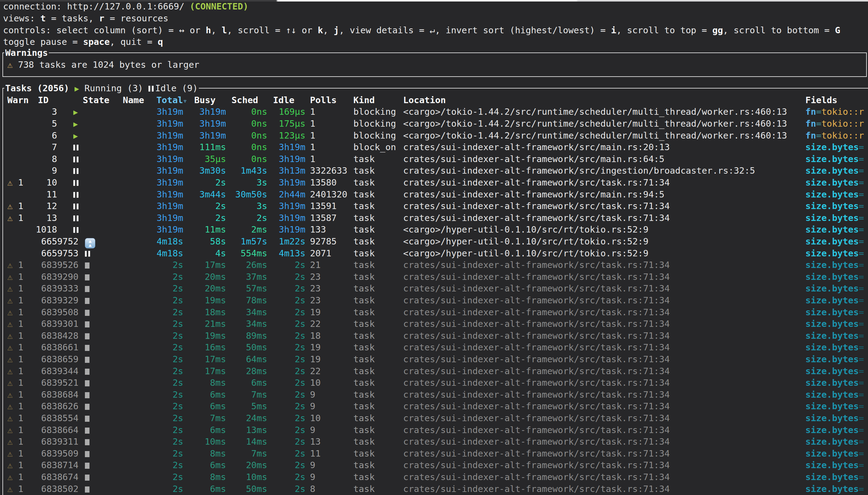  Describe the element at coordinates (434, 124) in the screenshot. I see `task-row: 5▶3h19m3h19m0ns175µs1blocking<cargo>/tok…` at that location.